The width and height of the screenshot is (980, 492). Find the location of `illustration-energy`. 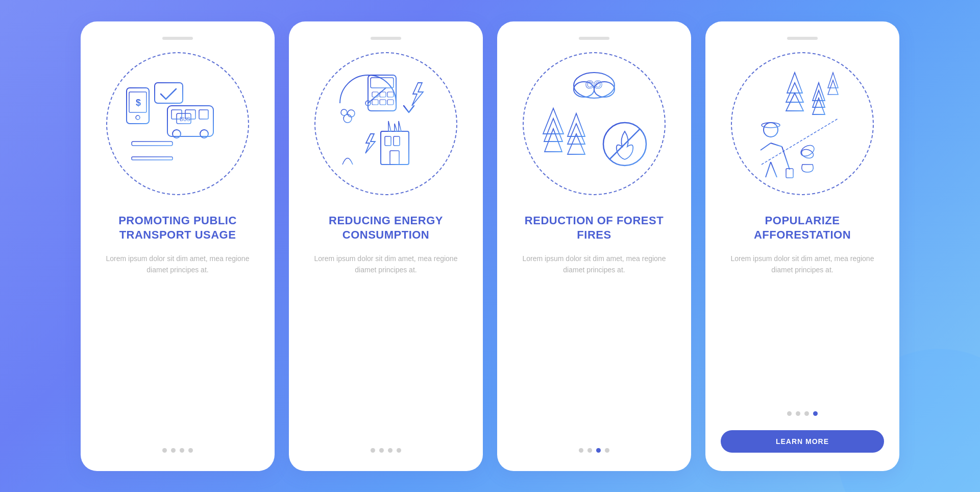

illustration-energy is located at coordinates (386, 124).